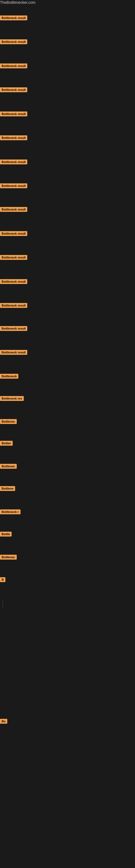 The image size is (135, 868). Describe the element at coordinates (13, 162) in the screenshot. I see `bottleneck-badge-6: Bottleneck result` at that location.